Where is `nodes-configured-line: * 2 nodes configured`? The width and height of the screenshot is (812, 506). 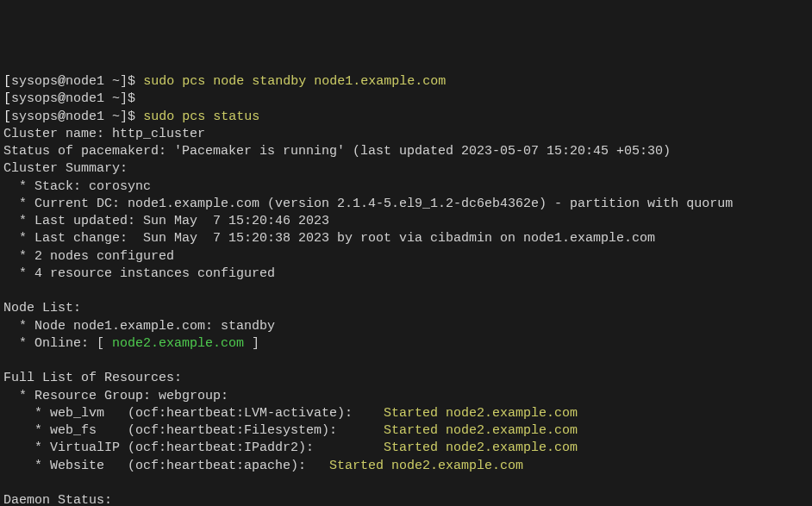 nodes-configured-line: * 2 nodes configured is located at coordinates (89, 257).